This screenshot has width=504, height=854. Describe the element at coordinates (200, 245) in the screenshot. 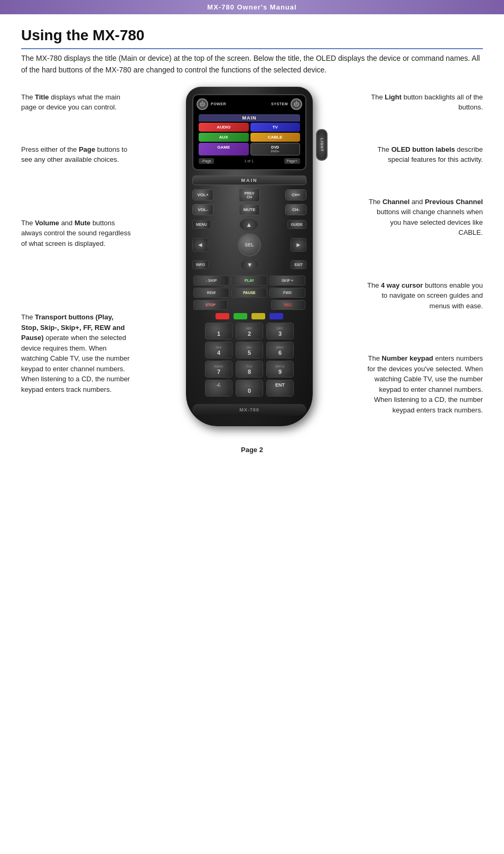

I see `nav-left-arrow: ◄` at that location.